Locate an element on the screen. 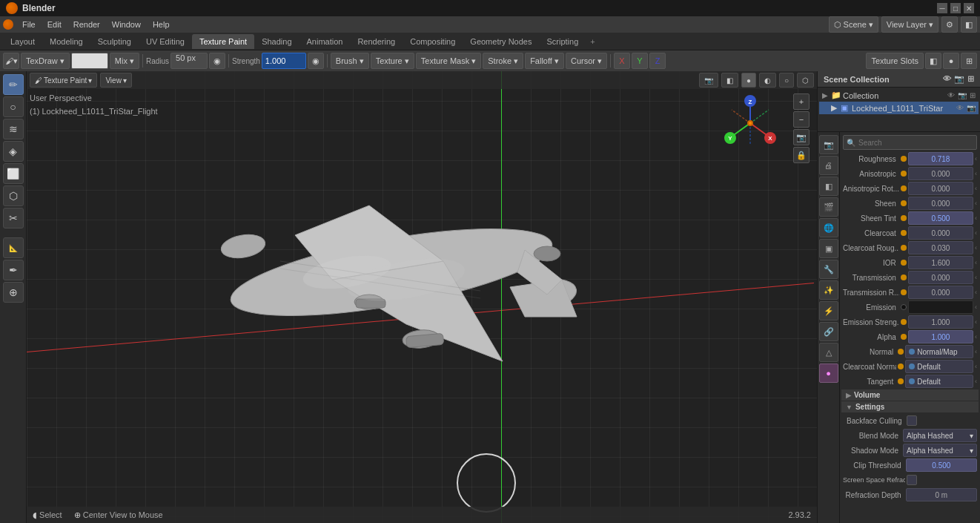 This screenshot has width=980, height=523. prop-field-3: 0.000 is located at coordinates (941, 203).